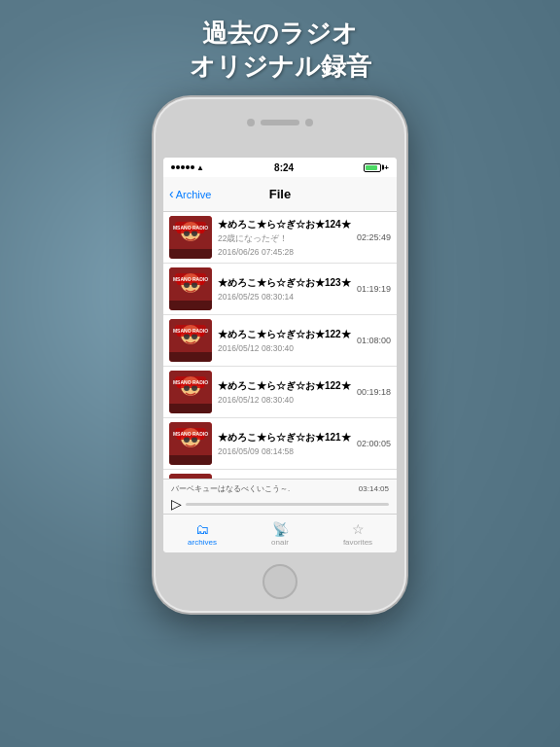  Describe the element at coordinates (280, 51) in the screenshot. I see `promo-title: 過去のラジオ オリジナル録音` at that location.